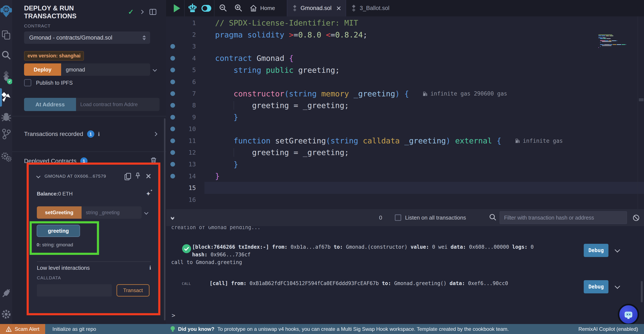 This screenshot has height=334, width=644. Describe the element at coordinates (628, 314) in the screenshot. I see `remixai-assistant-button` at that location.